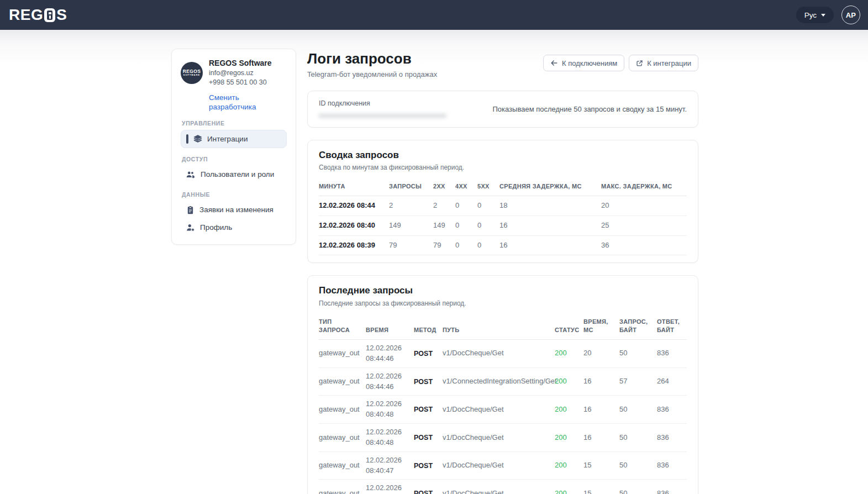 The height and width of the screenshot is (494, 868). Describe the element at coordinates (444, 187) in the screenshot. I see `col-2xx: 2XX` at that location.